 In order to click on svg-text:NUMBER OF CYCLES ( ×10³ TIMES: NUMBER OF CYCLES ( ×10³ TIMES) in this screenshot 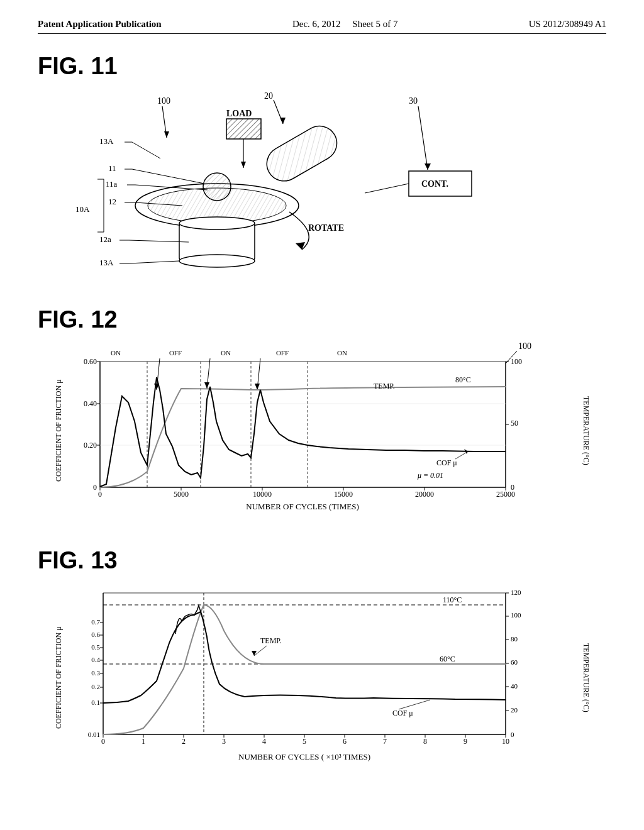, I will do `click(304, 757)`.